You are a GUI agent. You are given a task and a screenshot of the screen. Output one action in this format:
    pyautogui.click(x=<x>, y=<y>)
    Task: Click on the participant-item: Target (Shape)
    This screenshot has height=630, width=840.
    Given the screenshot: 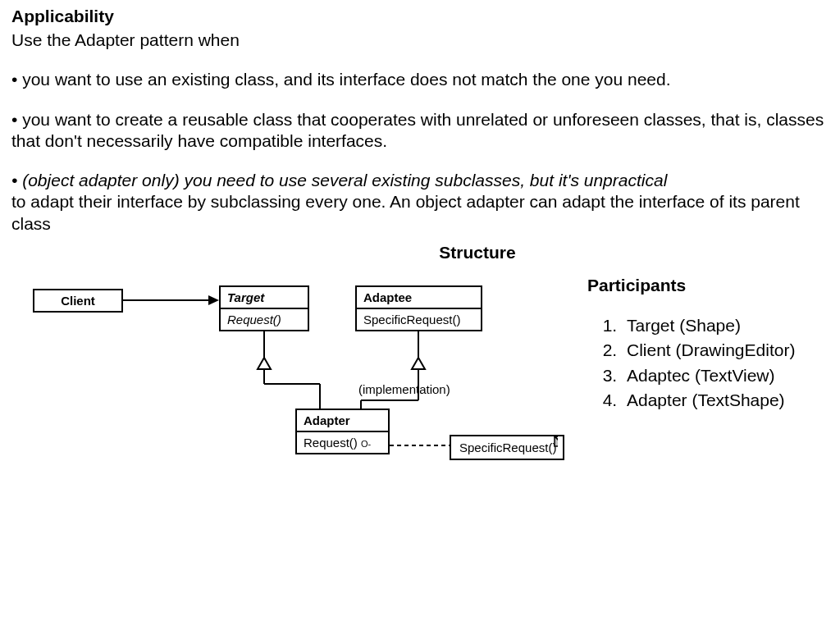 What is the action you would take?
    pyautogui.click(x=725, y=326)
    